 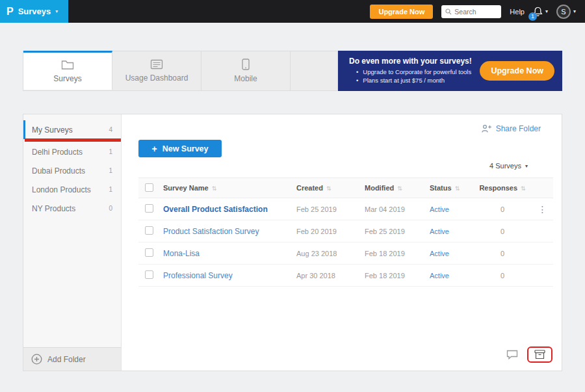 I want to click on search-box, so click(x=471, y=12).